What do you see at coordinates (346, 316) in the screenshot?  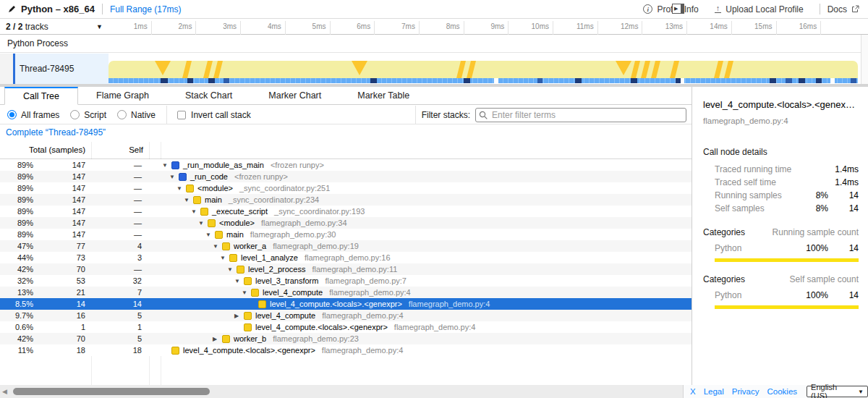 I see `table-row: 9.7%165▶level_4_computeflamegraph_demo.p…` at bounding box center [346, 316].